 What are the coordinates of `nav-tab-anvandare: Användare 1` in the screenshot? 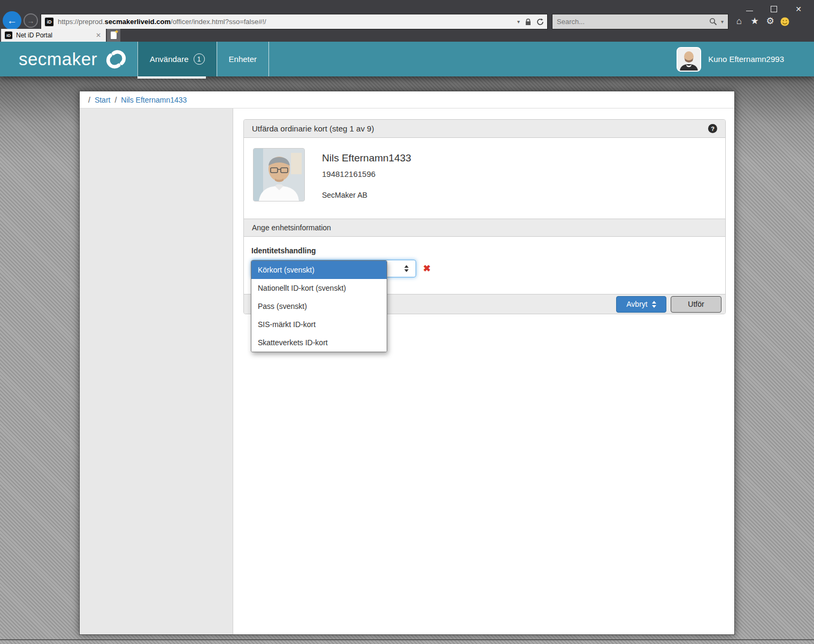 It's located at (177, 59).